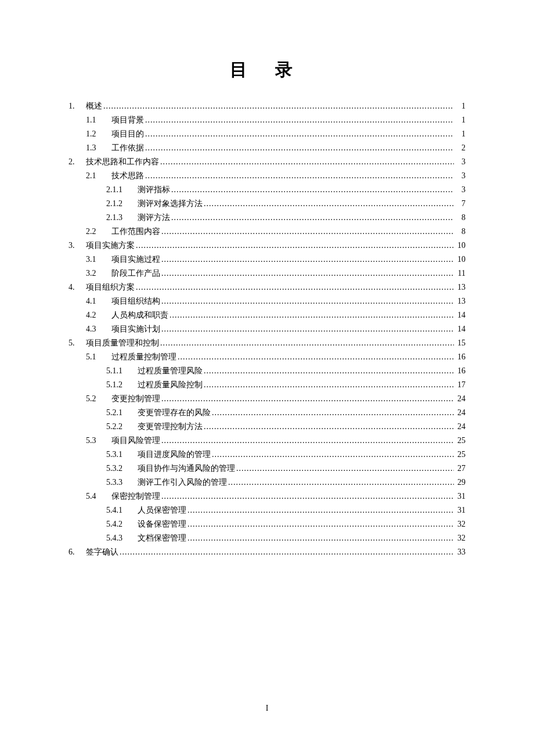 The image size is (534, 756). Describe the element at coordinates (460, 510) in the screenshot. I see `toc-page-number: 31` at that location.